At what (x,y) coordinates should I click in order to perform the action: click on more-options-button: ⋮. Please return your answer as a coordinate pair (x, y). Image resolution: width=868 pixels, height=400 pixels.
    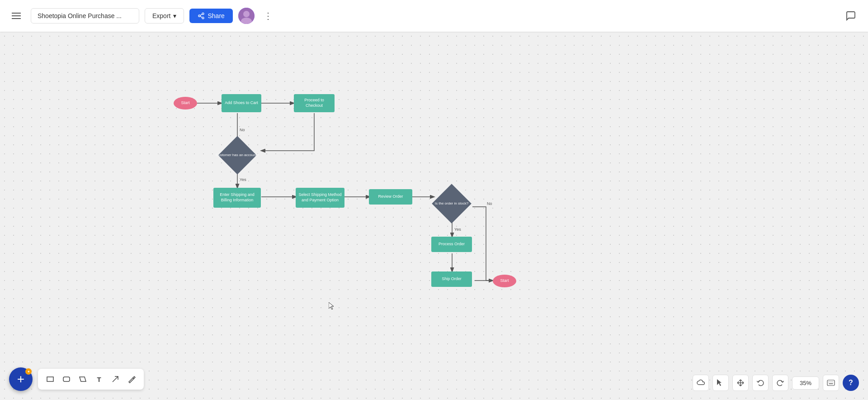
    Looking at the image, I should click on (268, 16).